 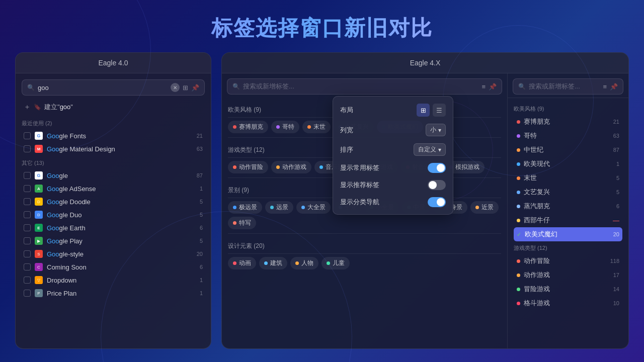 What do you see at coordinates (493, 86) in the screenshot?
I see `new-left-pin-icon: 📌` at bounding box center [493, 86].